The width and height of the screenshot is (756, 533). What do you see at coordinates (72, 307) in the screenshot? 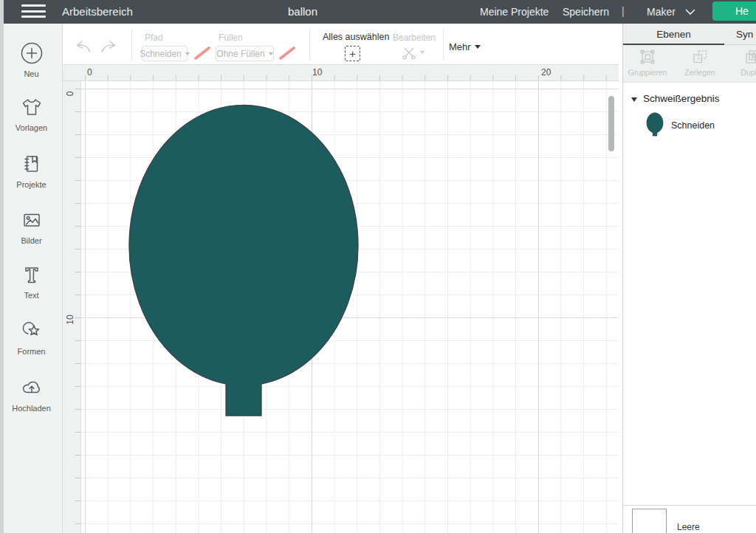
I see `vertical-ruler: 0 10` at bounding box center [72, 307].